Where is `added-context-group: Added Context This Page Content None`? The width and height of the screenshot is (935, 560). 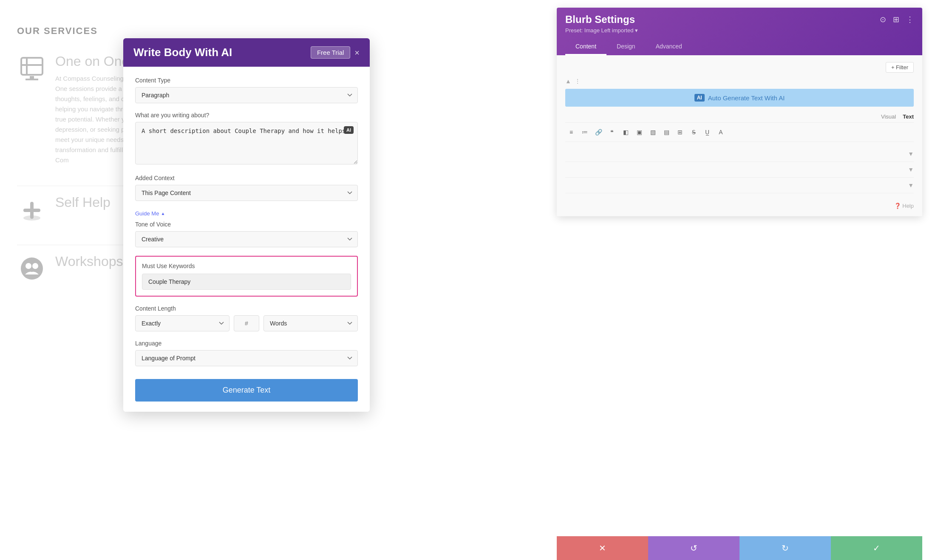
added-context-group: Added Context This Page Content None is located at coordinates (246, 188).